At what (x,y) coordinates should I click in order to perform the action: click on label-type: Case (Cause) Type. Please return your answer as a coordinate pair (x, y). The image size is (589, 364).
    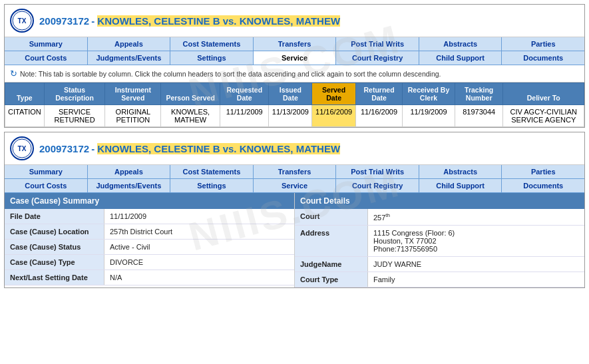
    Looking at the image, I should click on (55, 262).